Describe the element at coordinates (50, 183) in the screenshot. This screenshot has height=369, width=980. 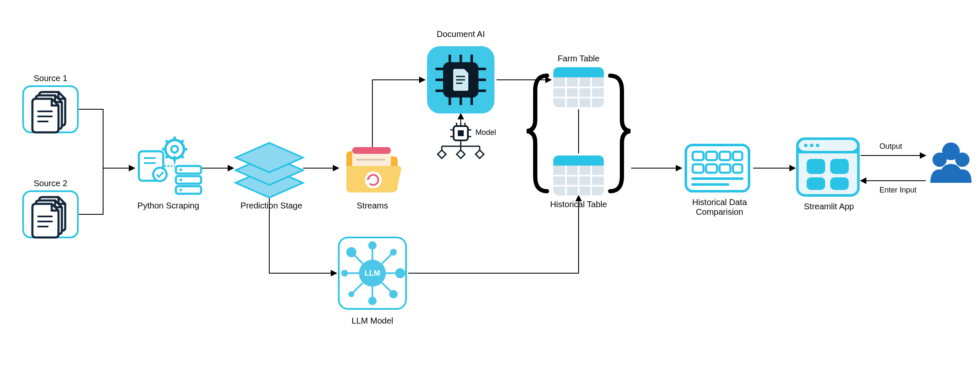
I see `source2-label: Source 2` at that location.